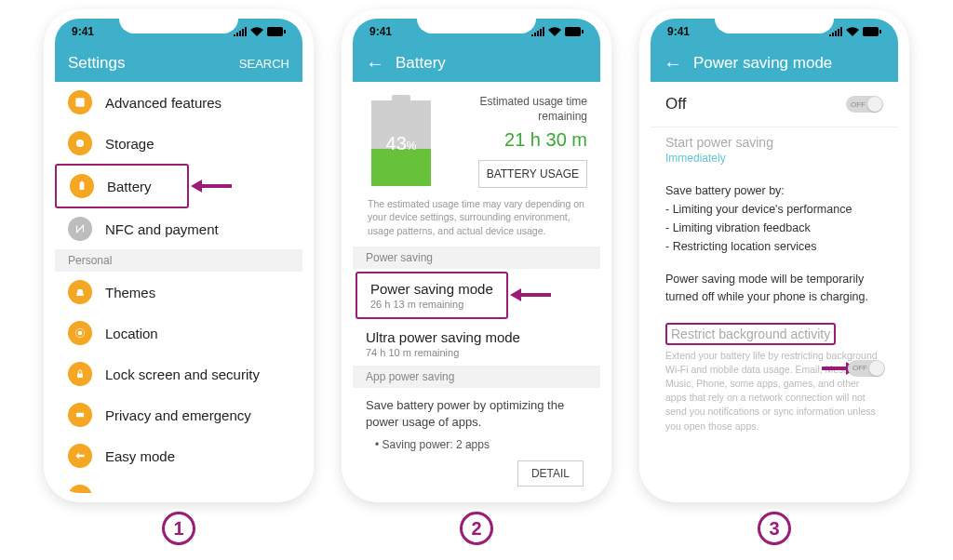 The image size is (953, 560). I want to click on item-label: Themes, so click(130, 292).